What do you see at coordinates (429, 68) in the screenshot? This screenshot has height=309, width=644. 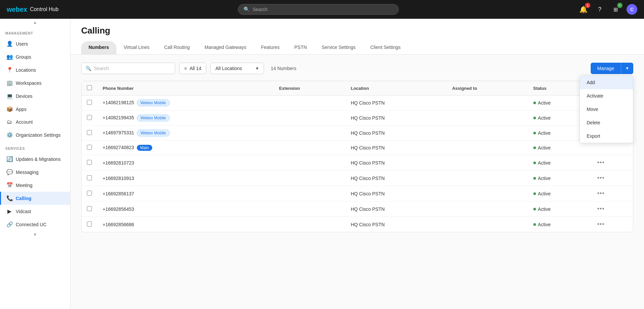 I see `numbers-count: 14 Numbers` at bounding box center [429, 68].